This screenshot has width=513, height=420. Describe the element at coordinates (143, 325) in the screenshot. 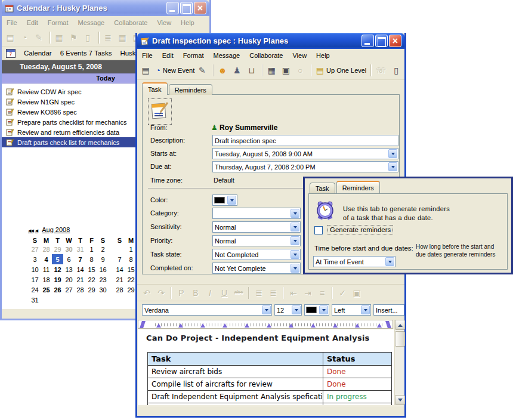

I see `ruler-left-margin-icon` at that location.